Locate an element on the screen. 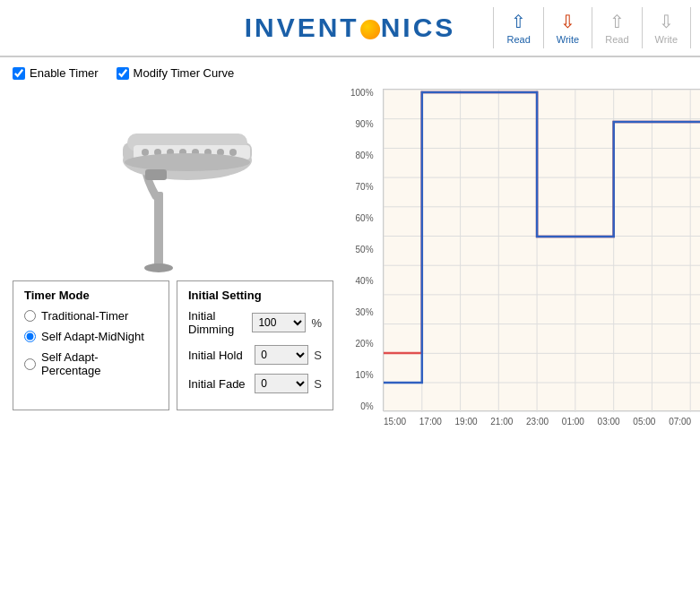 This screenshot has height=595, width=700. upload-icon-1: ⇧ is located at coordinates (518, 22).